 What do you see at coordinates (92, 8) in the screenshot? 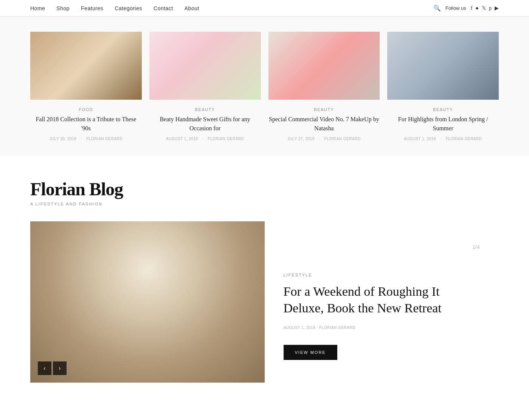
I see `nav-features: Features` at bounding box center [92, 8].